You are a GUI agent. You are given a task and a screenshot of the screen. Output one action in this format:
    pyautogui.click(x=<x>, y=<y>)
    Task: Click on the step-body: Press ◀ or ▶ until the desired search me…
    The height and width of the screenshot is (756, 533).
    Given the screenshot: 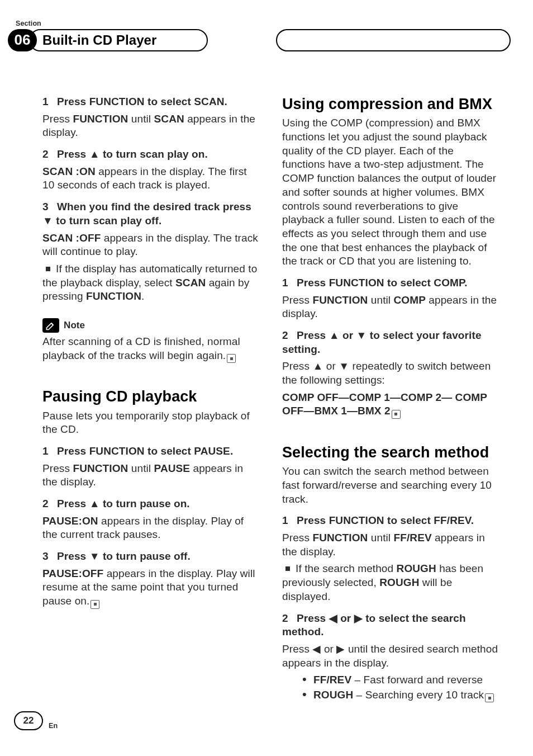 What is the action you would take?
    pyautogui.click(x=391, y=656)
    